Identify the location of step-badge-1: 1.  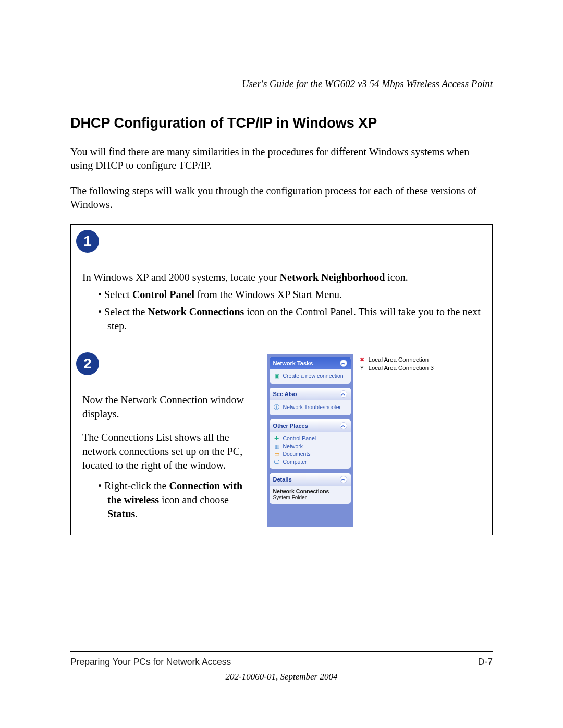
(88, 241).